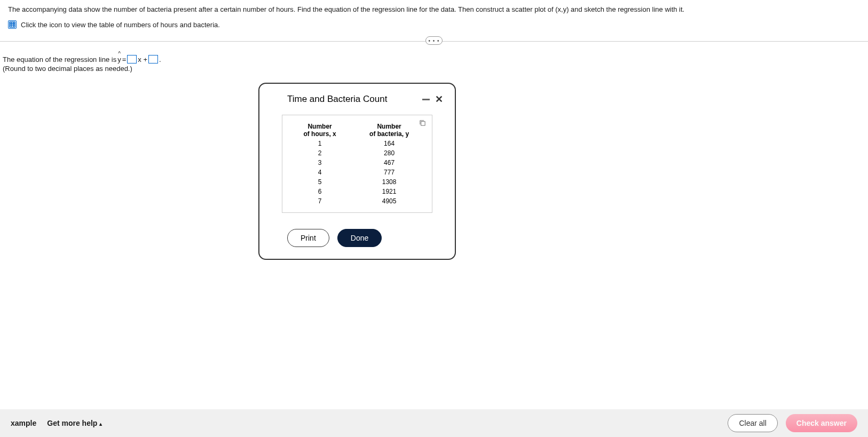 The image size is (868, 437). I want to click on footer-left: xample Get more help ▴, so click(57, 423).